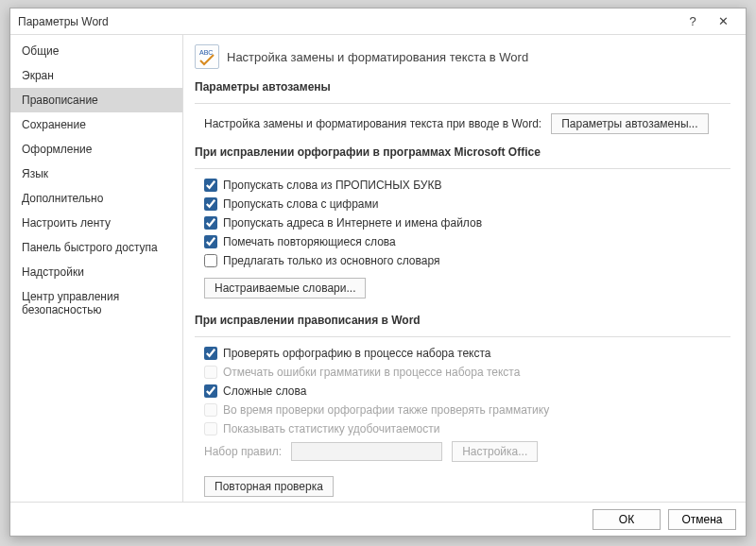 Image resolution: width=756 pixels, height=546 pixels. I want to click on sidebar-item-trust-center: Центр управления безопасностью, so click(96, 303).